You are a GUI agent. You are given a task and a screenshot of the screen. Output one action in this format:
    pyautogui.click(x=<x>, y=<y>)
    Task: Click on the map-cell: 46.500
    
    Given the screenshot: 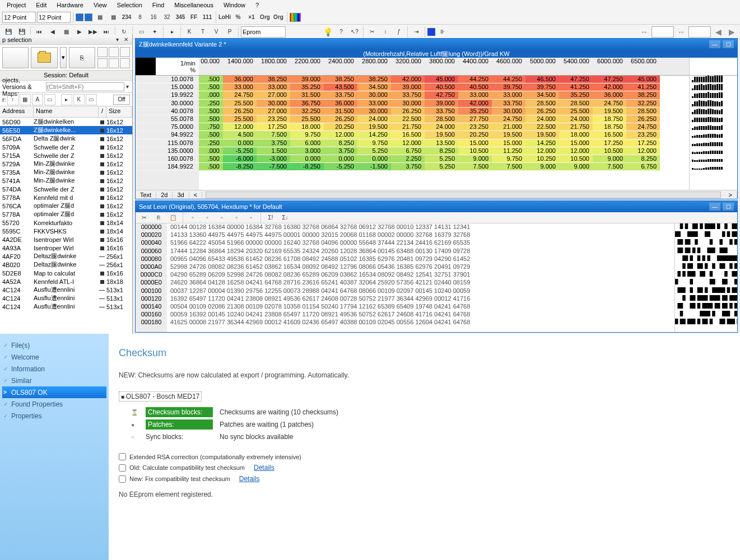 What is the action you would take?
    pyautogui.click(x=542, y=80)
    